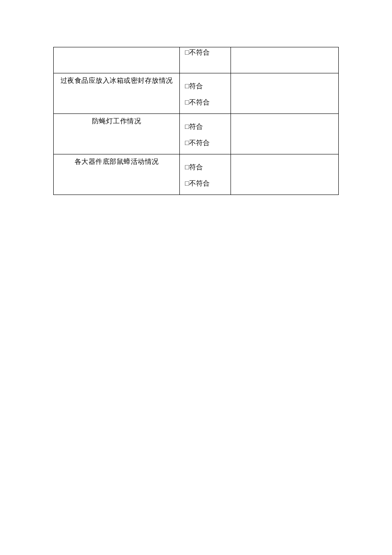 The height and width of the screenshot is (555, 392). I want to click on table-row: 各大器件底部鼠蟑活动情况 □符合 □不符合, so click(196, 175).